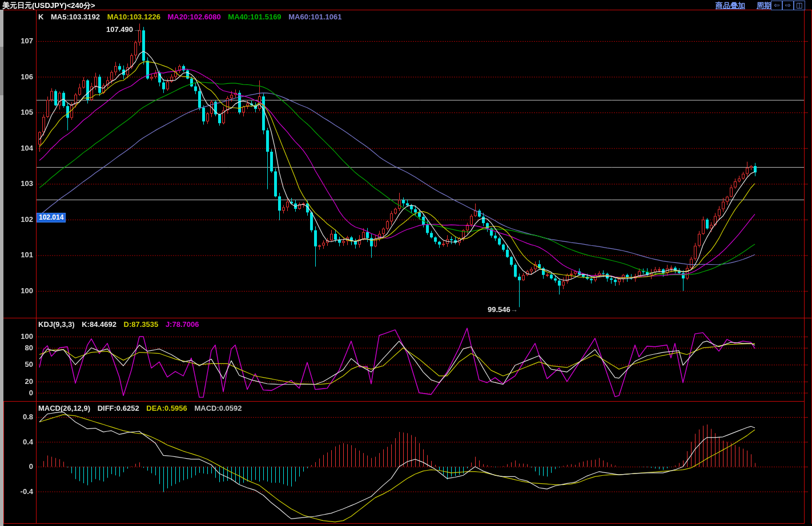 Image resolution: width=812 pixels, height=526 pixels. I want to click on macd-y-axis-label: 0.8, so click(18, 416).